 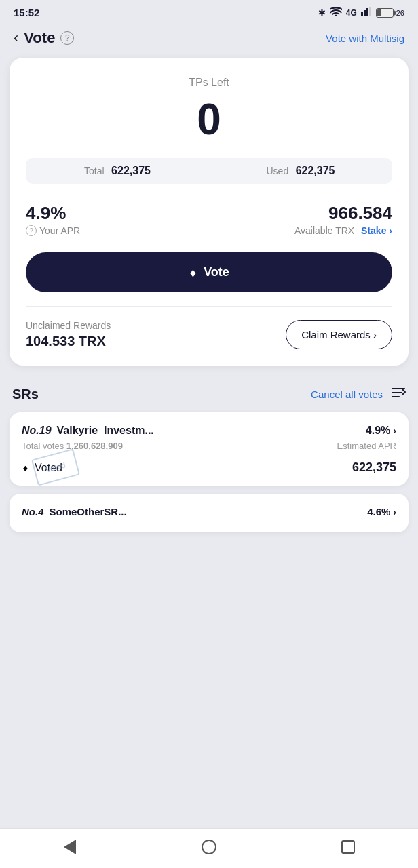 What do you see at coordinates (26, 468) in the screenshot?
I see `voted-icon: ⬧` at bounding box center [26, 468].